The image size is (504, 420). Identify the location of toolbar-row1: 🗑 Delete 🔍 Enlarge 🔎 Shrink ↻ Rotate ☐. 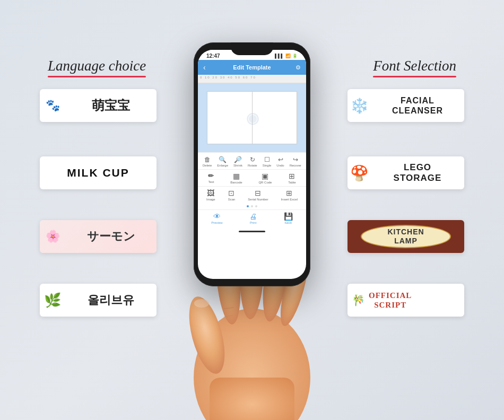
(252, 161).